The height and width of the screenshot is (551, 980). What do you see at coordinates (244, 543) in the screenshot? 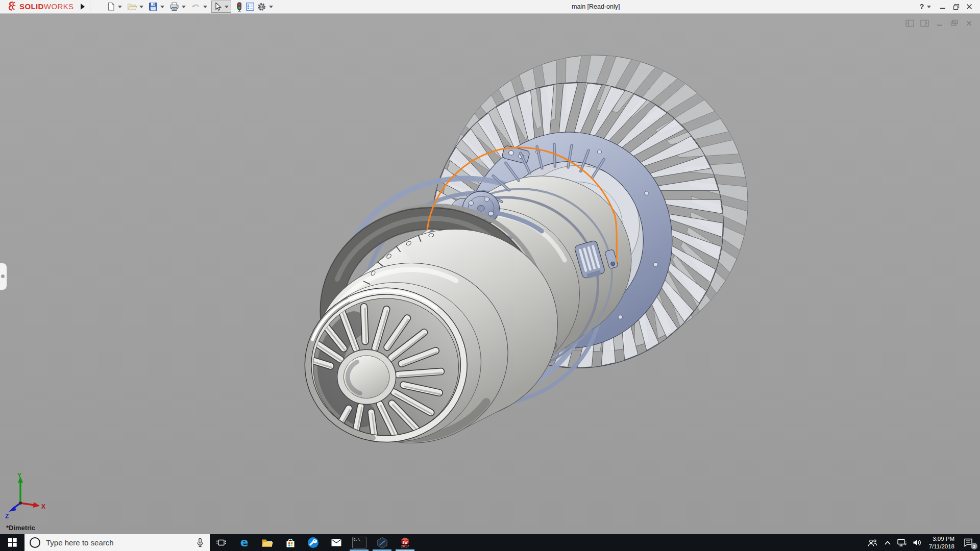
I see `edge-icon: e` at bounding box center [244, 543].